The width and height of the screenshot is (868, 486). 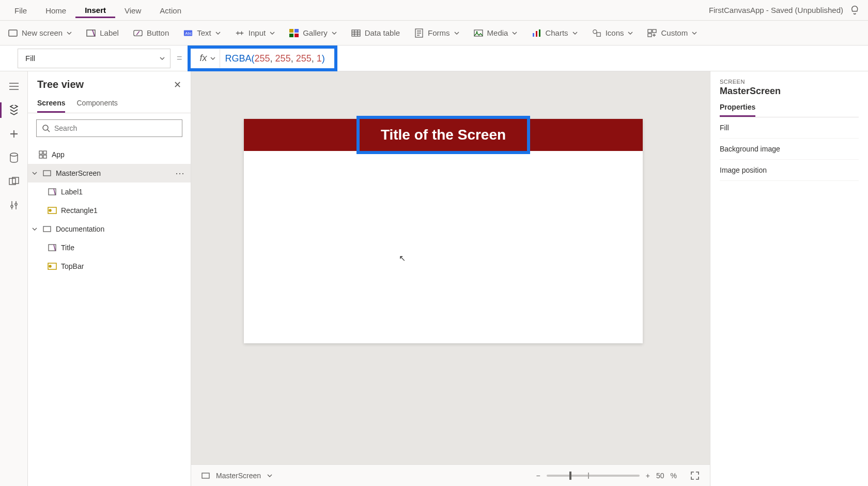 I want to click on charts-button: Charts, so click(x=554, y=33).